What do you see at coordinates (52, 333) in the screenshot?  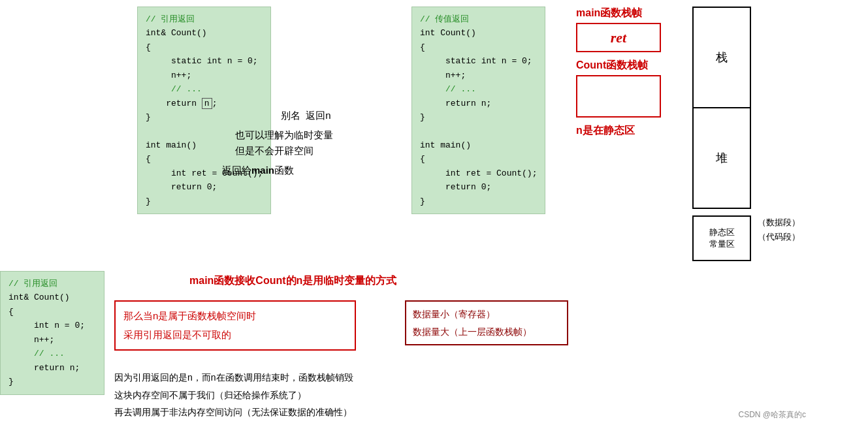 I see `ref-return-code-bottom: // 引用返回 int& Count() { int n = 0; n++; /…` at bounding box center [52, 333].